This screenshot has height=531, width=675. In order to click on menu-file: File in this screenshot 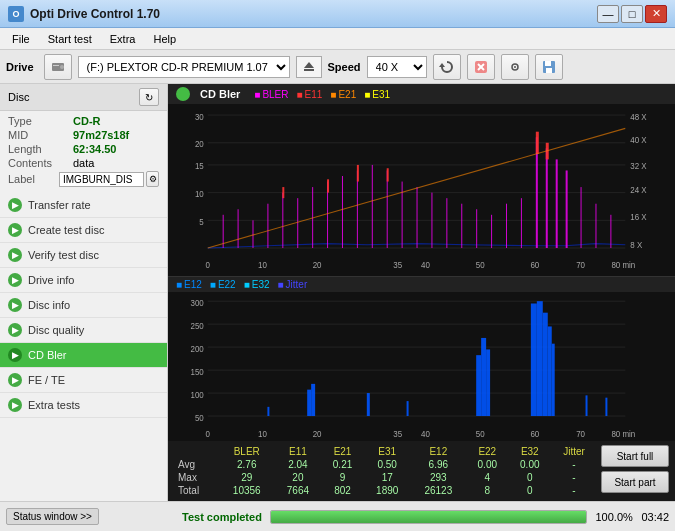, I will do `click(21, 39)`.